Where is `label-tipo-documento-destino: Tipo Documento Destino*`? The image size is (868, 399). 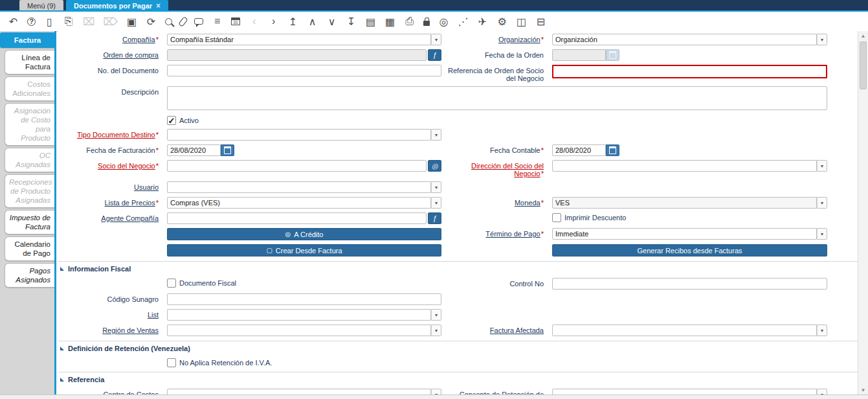 label-tipo-documento-destino: Tipo Documento Destino* is located at coordinates (111, 133).